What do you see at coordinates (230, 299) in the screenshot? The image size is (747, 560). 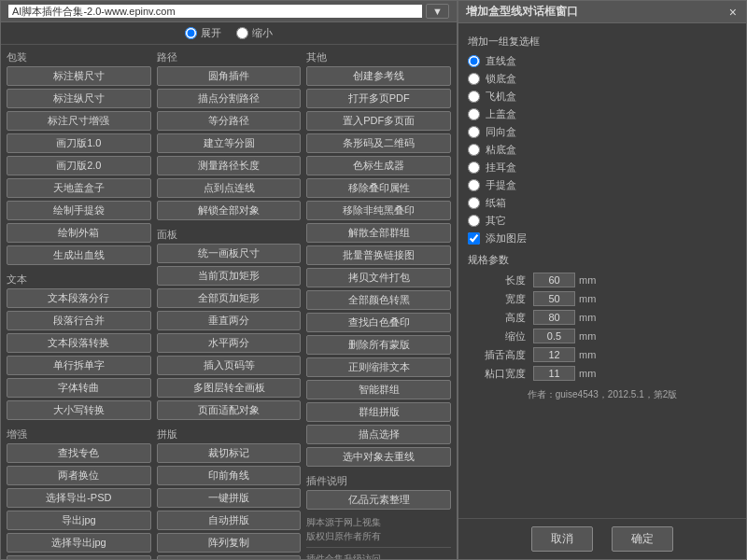 I see `btn-panel-2: 全部页加矩形` at bounding box center [230, 299].